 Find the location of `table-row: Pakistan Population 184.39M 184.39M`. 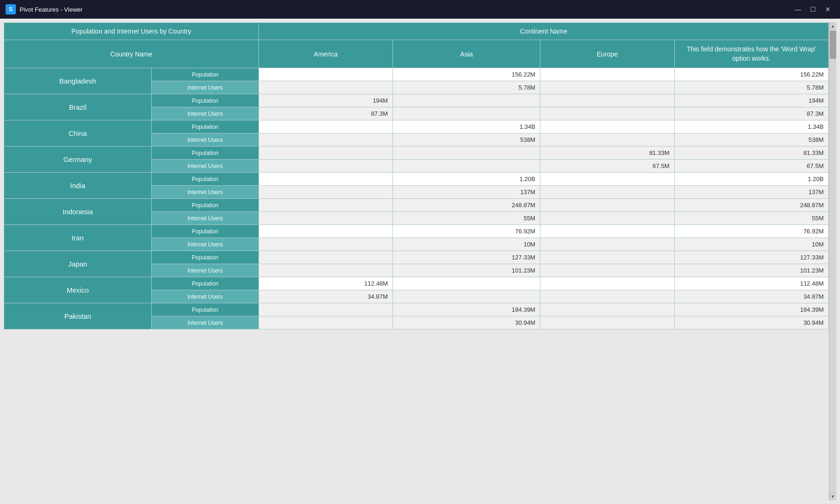

table-row: Pakistan Population 184.39M 184.39M is located at coordinates (416, 310).